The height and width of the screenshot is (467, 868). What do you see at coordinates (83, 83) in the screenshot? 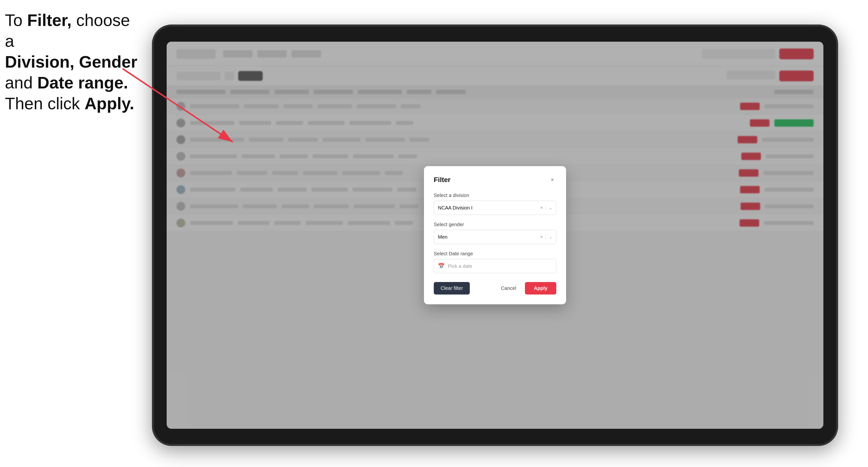
I see `date-range-bold: Date range.` at bounding box center [83, 83].